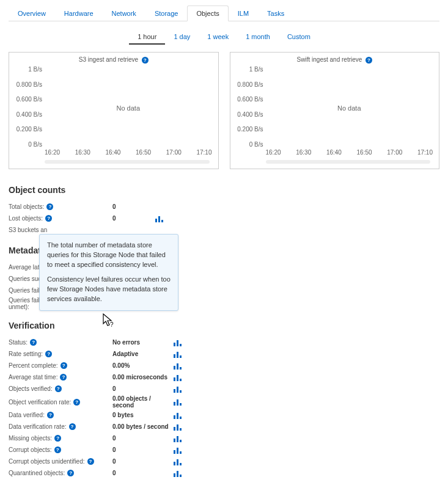 The width and height of the screenshot is (448, 488). What do you see at coordinates (258, 37) in the screenshot?
I see `time-1month: 1 month` at bounding box center [258, 37].